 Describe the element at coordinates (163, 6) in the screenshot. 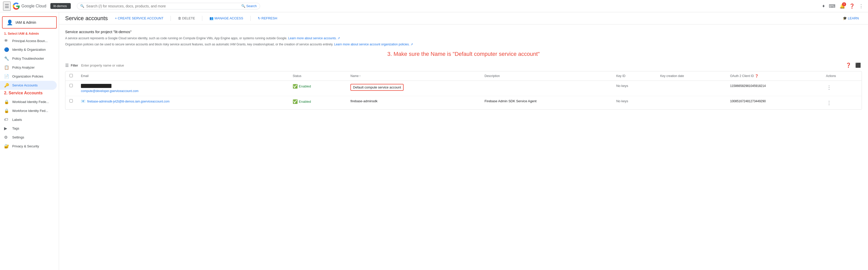

I see `search-input` at that location.